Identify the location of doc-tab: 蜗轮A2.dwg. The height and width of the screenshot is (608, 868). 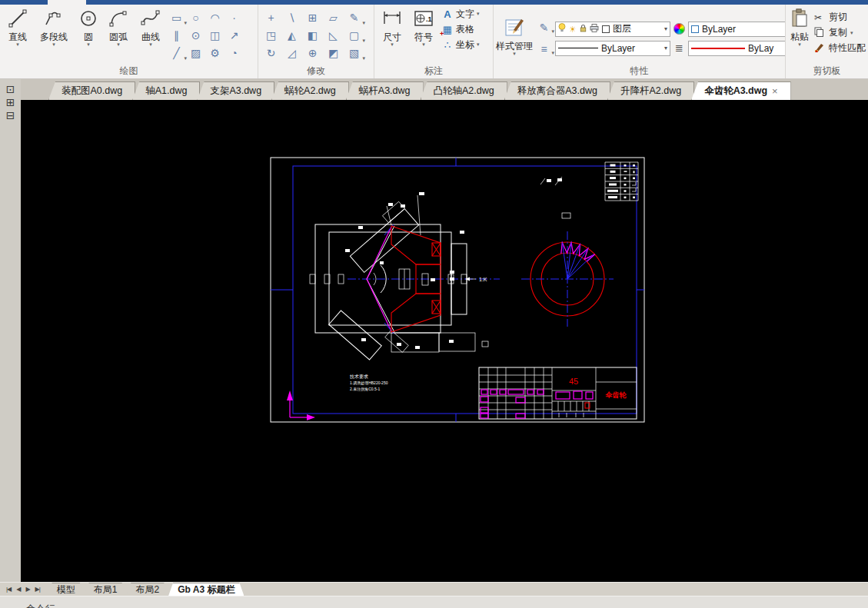
(311, 91).